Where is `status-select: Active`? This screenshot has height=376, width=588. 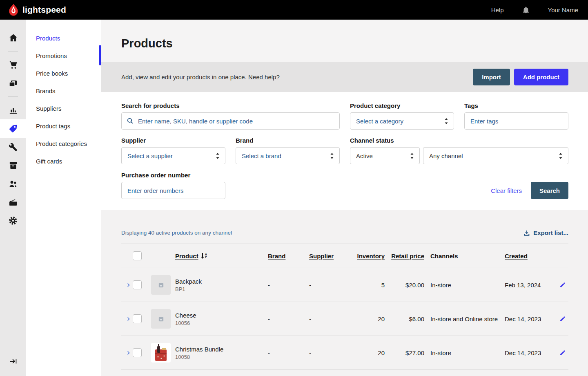
status-select: Active is located at coordinates (385, 156).